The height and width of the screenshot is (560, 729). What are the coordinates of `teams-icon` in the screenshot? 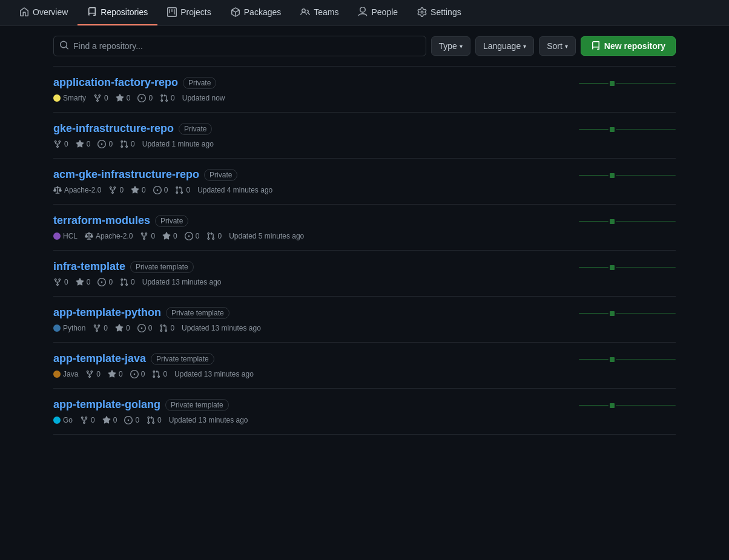 It's located at (305, 12).